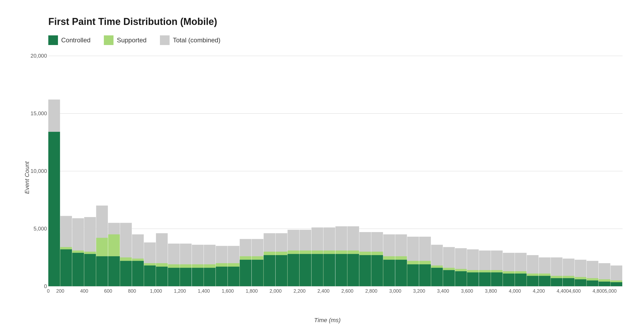 This screenshot has width=644, height=335. I want to click on x-label: 3,800, so click(491, 291).